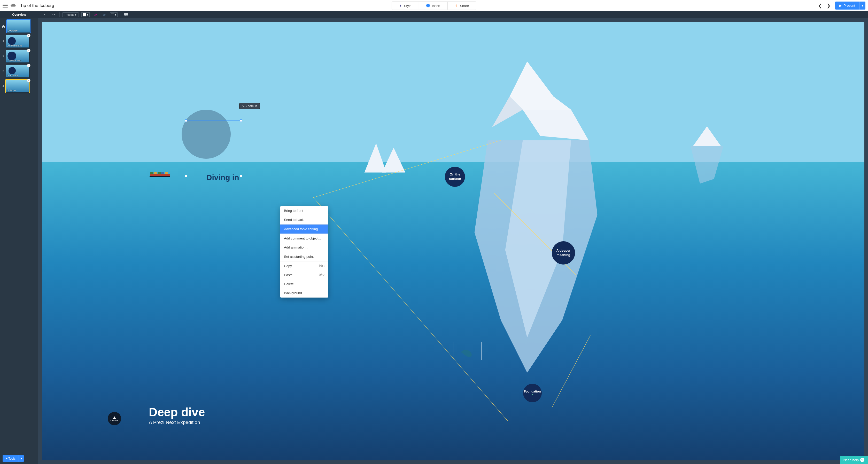 This screenshot has width=868, height=464. What do you see at coordinates (532, 393) in the screenshot?
I see `topic-foundation: Foundation×` at bounding box center [532, 393].